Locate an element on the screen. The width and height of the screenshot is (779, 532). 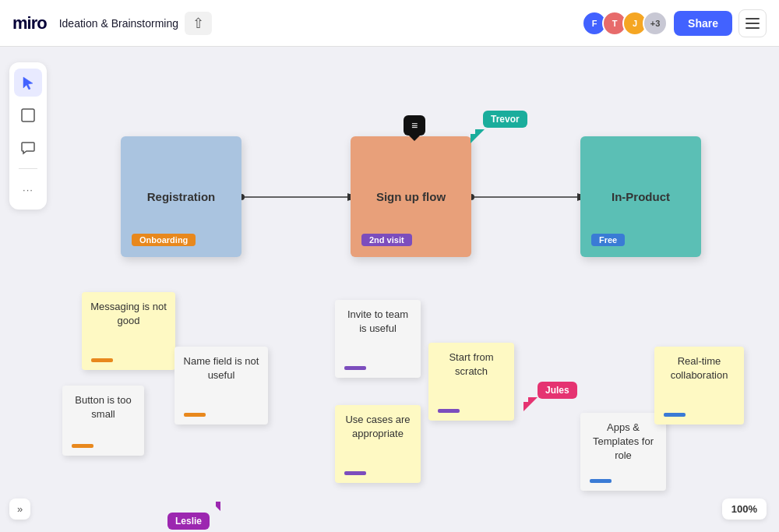
apps-templates-text: Apps & Templates for role is located at coordinates (623, 442).